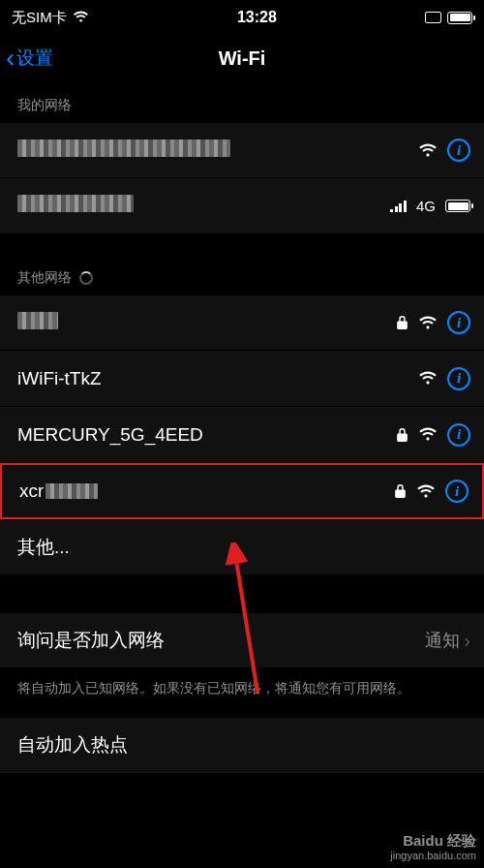 This screenshot has width=484, height=868. Describe the element at coordinates (218, 379) in the screenshot. I see `network-name: iWiFi-tTkZ` at that location.